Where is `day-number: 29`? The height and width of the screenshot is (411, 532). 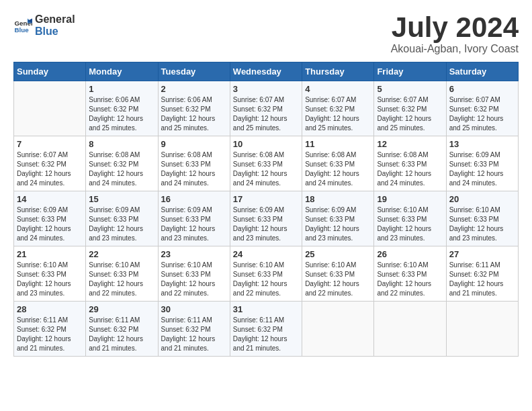
day-number: 29 is located at coordinates (122, 309).